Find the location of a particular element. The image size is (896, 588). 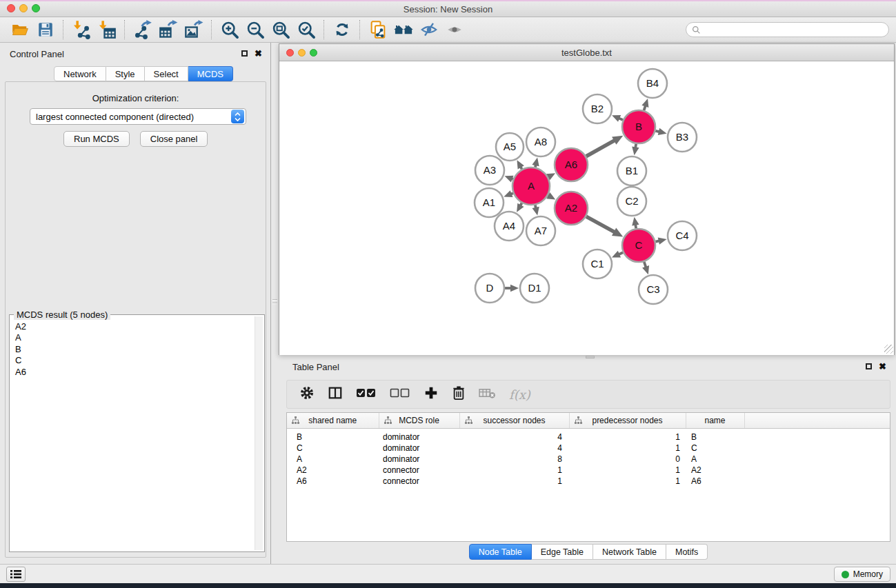

memory-label: Memory is located at coordinates (868, 574).